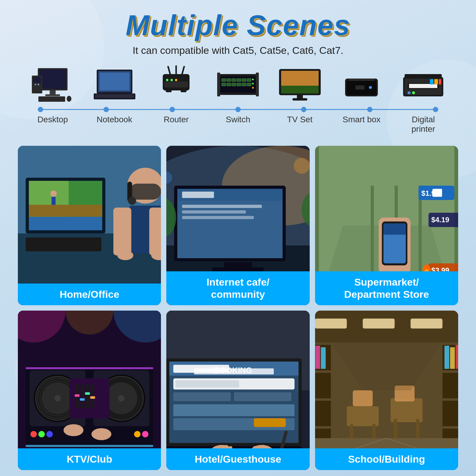 The height and width of the screenshot is (476, 476). Describe the element at coordinates (176, 84) in the screenshot. I see `device-router` at that location.